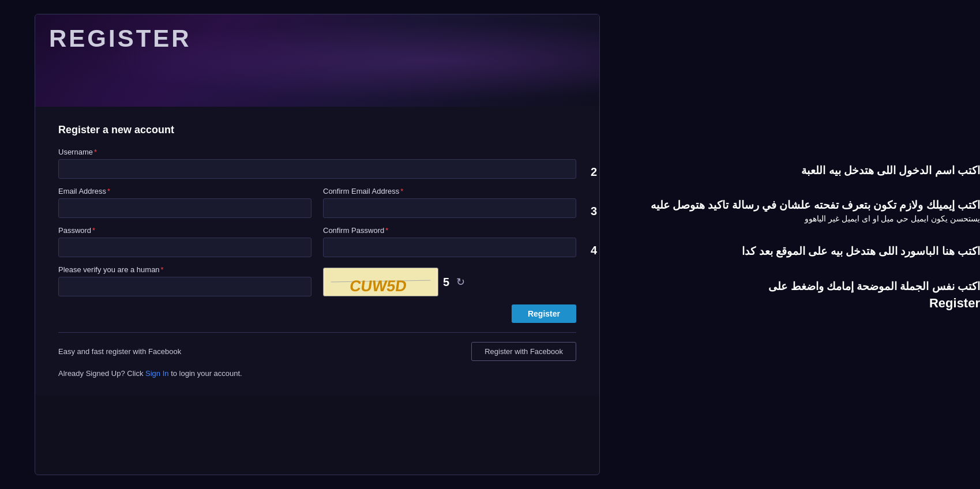 Image resolution: width=980 pixels, height=489 pixels. What do you see at coordinates (100, 374) in the screenshot?
I see `signin-prefix: Already Signed Up? Click` at bounding box center [100, 374].